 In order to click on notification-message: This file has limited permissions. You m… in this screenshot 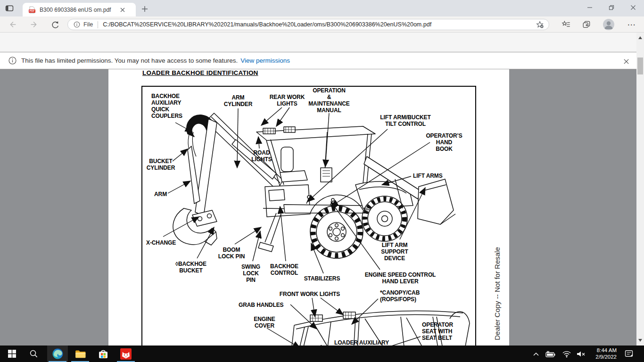, I will do `click(129, 60)`.